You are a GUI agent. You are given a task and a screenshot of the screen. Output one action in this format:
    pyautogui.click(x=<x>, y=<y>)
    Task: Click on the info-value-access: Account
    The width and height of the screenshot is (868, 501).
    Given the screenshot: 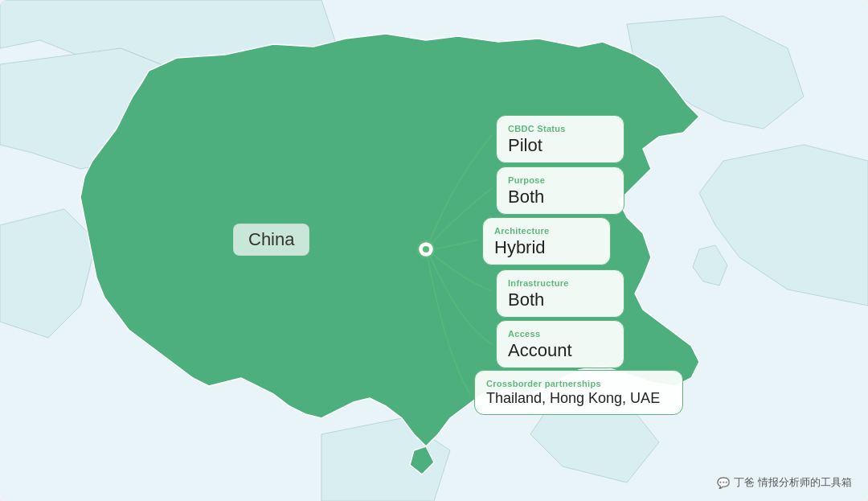 What is the action you would take?
    pyautogui.click(x=560, y=351)
    